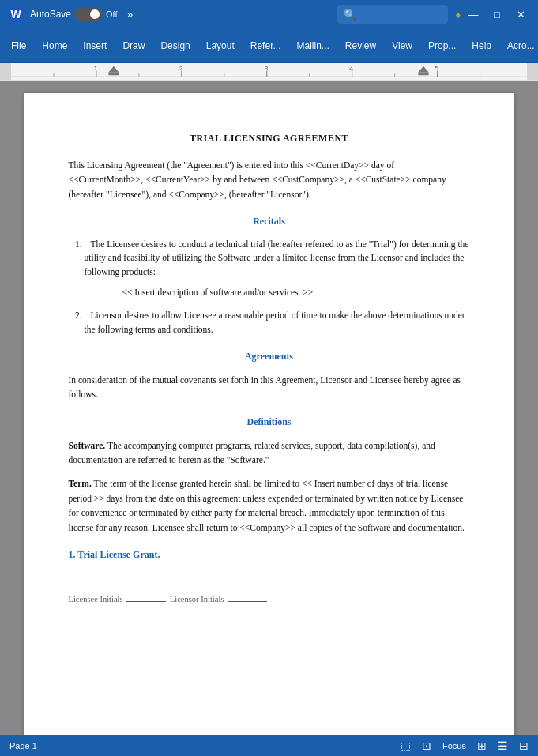 The height and width of the screenshot is (756, 538). What do you see at coordinates (220, 46) in the screenshot?
I see `tab-layout: Layout` at bounding box center [220, 46].